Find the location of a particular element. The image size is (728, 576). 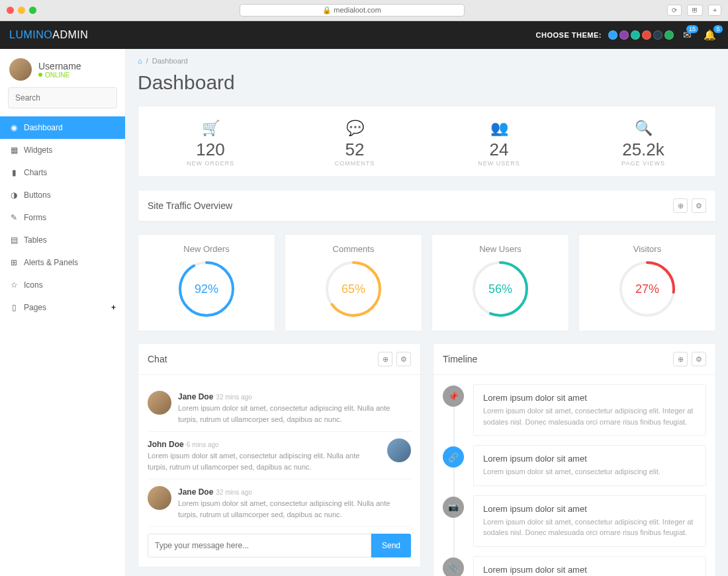

sidebar-item-icons: ☆Icons is located at coordinates (62, 285).